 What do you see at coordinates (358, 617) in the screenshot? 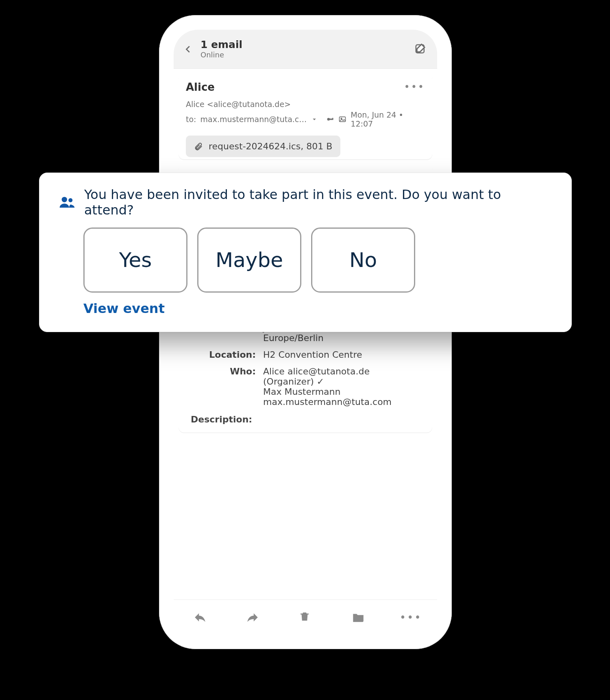
I see `folder-icon` at bounding box center [358, 617].